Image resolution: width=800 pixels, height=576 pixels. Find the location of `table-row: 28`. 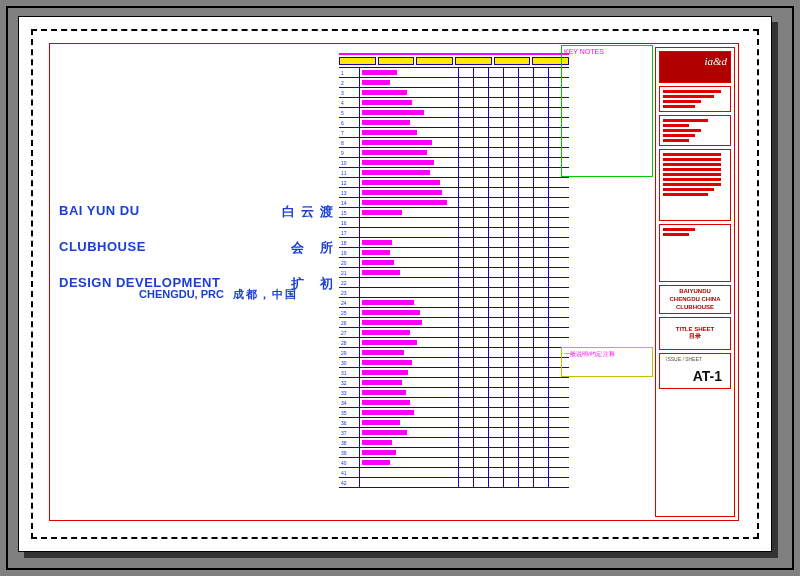

table-row: 28 is located at coordinates (454, 343).